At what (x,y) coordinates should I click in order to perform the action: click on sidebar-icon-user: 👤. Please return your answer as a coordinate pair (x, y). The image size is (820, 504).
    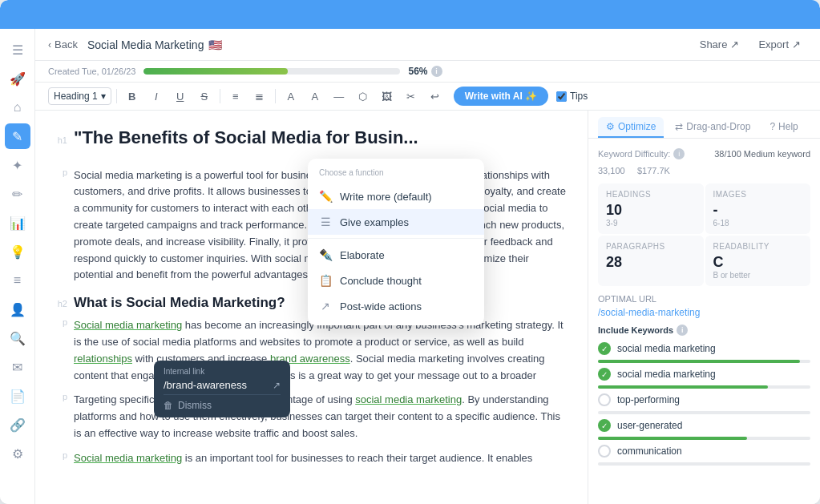
    Looking at the image, I should click on (18, 309).